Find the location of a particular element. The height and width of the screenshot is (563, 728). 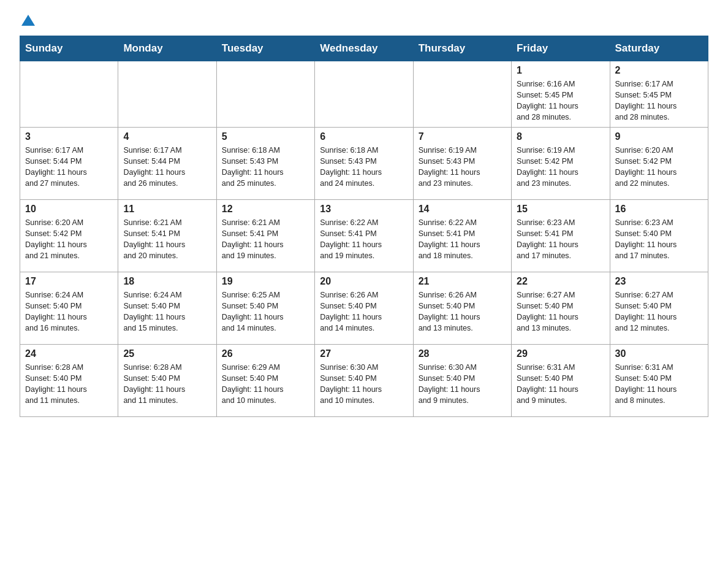

calendar-cell: 24Sunrise: 6:28 AM Sunset: 5:40 PM Dayli… is located at coordinates (69, 380).